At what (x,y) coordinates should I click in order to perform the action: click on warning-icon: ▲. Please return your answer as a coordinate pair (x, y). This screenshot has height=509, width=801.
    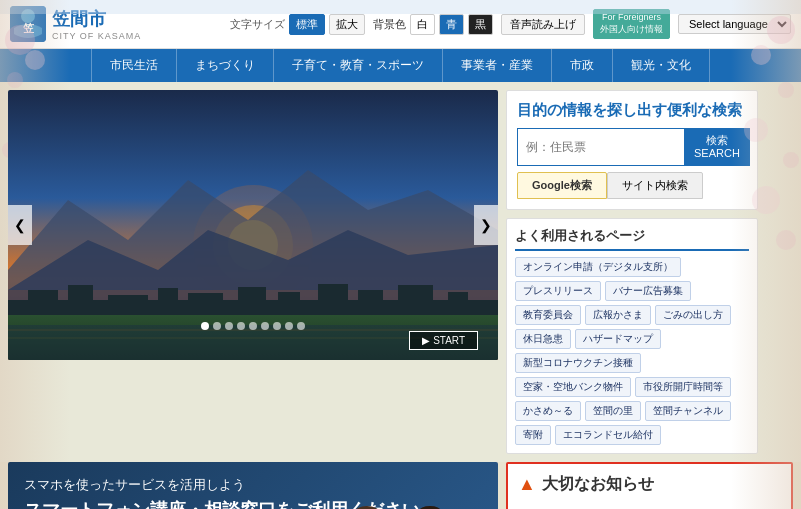
    Looking at the image, I should click on (527, 484).